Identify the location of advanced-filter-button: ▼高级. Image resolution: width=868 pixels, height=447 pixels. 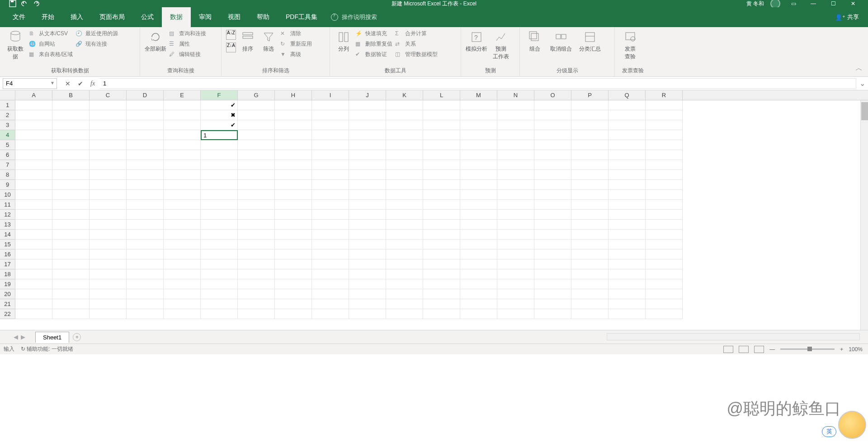
(296, 54).